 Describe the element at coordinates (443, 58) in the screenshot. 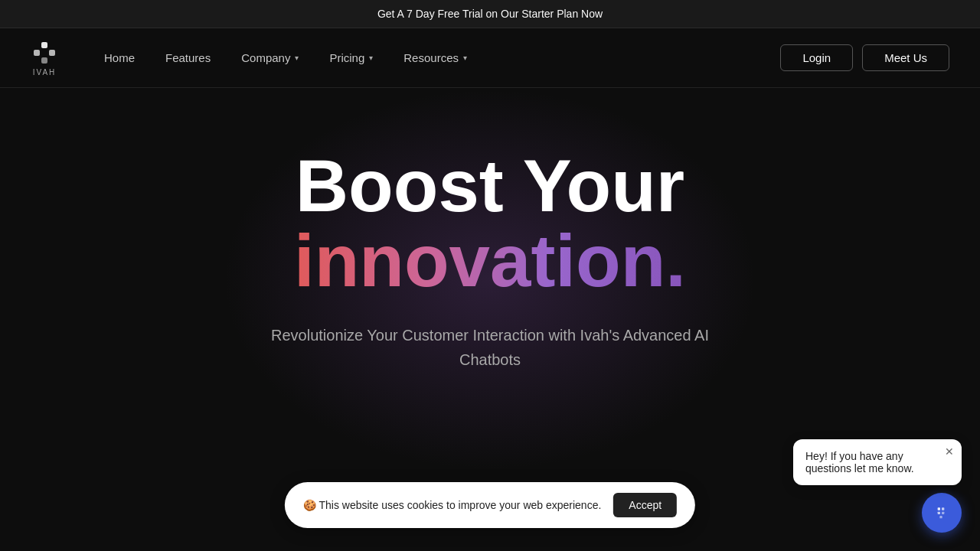

I see `nav-links: Home Features Company ▾ Pricing ▾ Resour…` at that location.